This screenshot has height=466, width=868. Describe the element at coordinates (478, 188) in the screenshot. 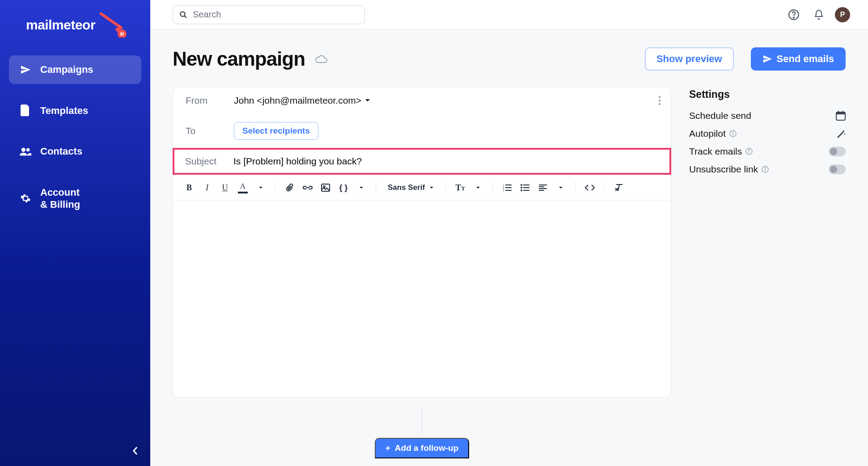

I see `text-size-caret` at that location.